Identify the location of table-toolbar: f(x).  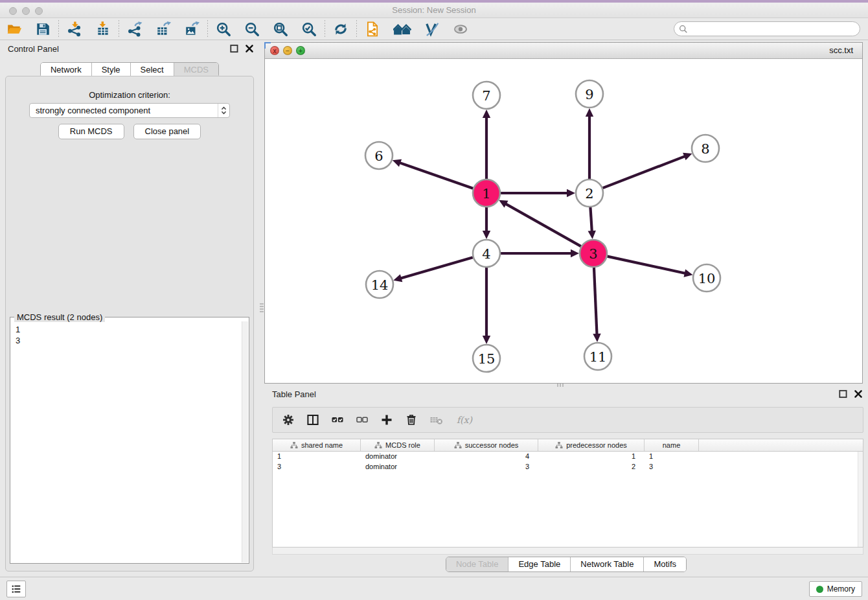
(567, 420).